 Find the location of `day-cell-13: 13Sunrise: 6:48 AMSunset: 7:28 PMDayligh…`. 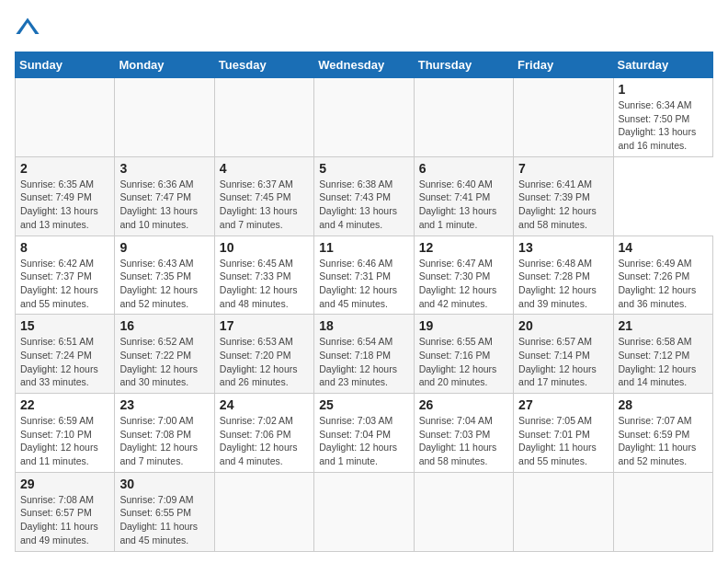

day-cell-13: 13Sunrise: 6:48 AMSunset: 7:28 PMDayligh… is located at coordinates (563, 275).